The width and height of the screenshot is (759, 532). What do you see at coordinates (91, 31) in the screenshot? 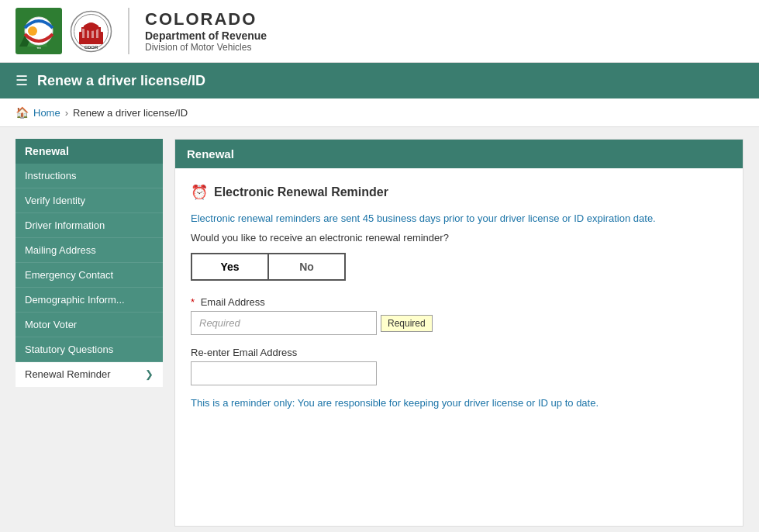
I see `cdor-seal-logo: CDOR` at bounding box center [91, 31].